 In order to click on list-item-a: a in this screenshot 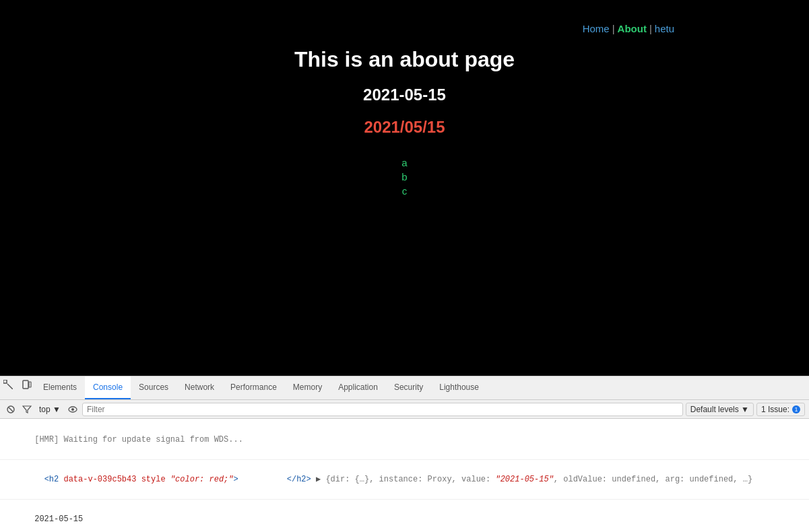, I will do `click(404, 163)`.